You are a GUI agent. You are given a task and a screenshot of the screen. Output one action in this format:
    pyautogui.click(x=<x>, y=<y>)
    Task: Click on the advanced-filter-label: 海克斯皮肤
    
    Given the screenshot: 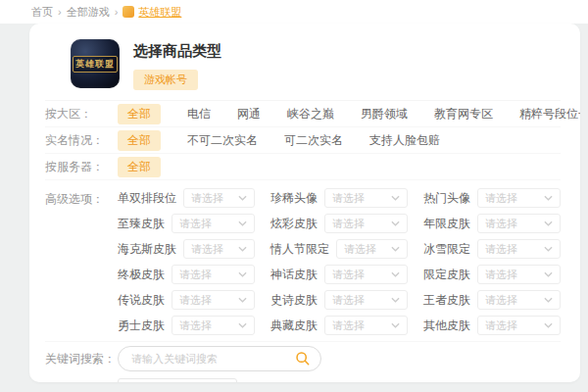 What is the action you would take?
    pyautogui.click(x=147, y=249)
    